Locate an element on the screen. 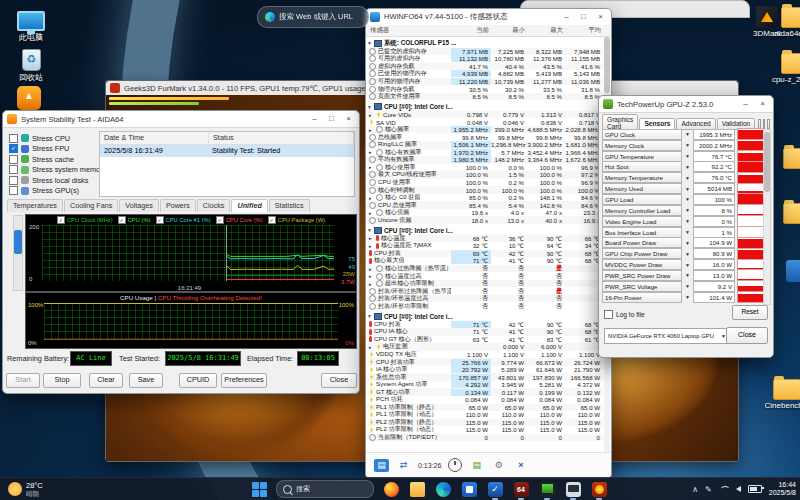 Image resolution: width=800 pixels, height=500 pixels. taskbar-app-store is located at coordinates (469, 489).